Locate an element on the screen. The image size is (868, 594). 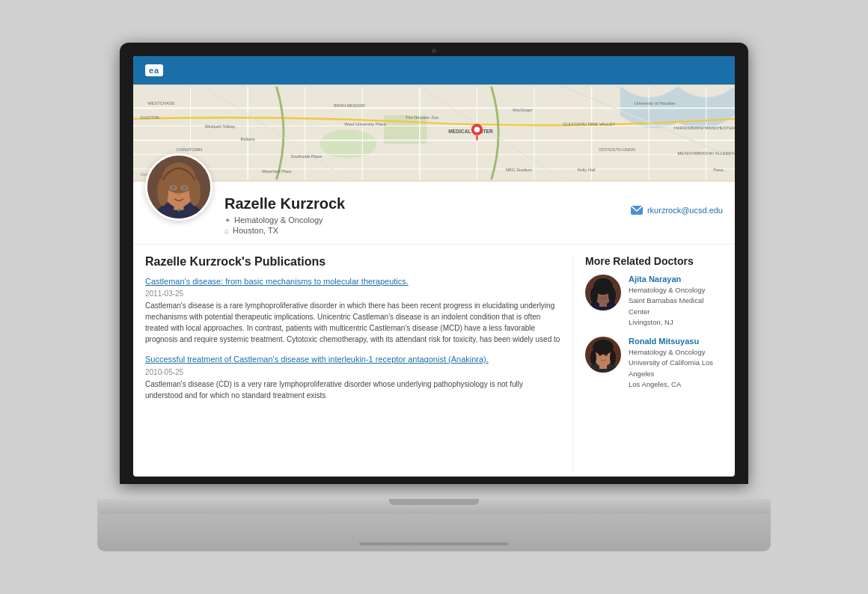
location-label: Houston, TX is located at coordinates (256, 230).